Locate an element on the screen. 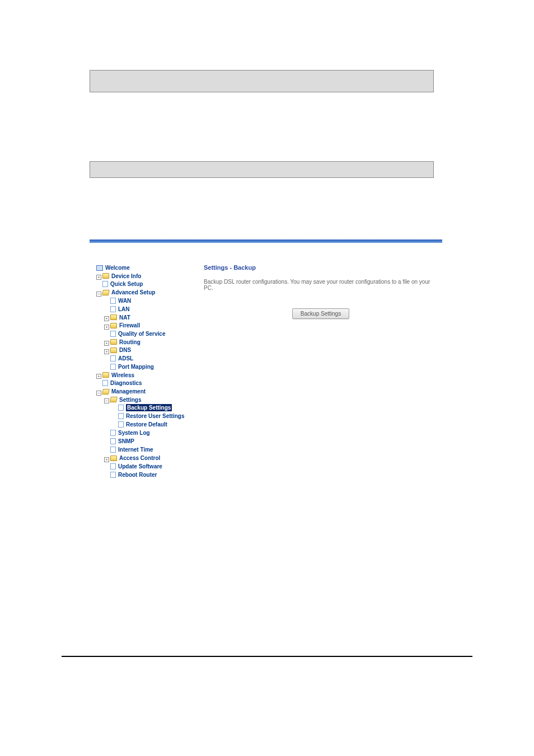 The image size is (534, 756). page-description: Backup DSL router configurations. You ma… is located at coordinates (321, 285).